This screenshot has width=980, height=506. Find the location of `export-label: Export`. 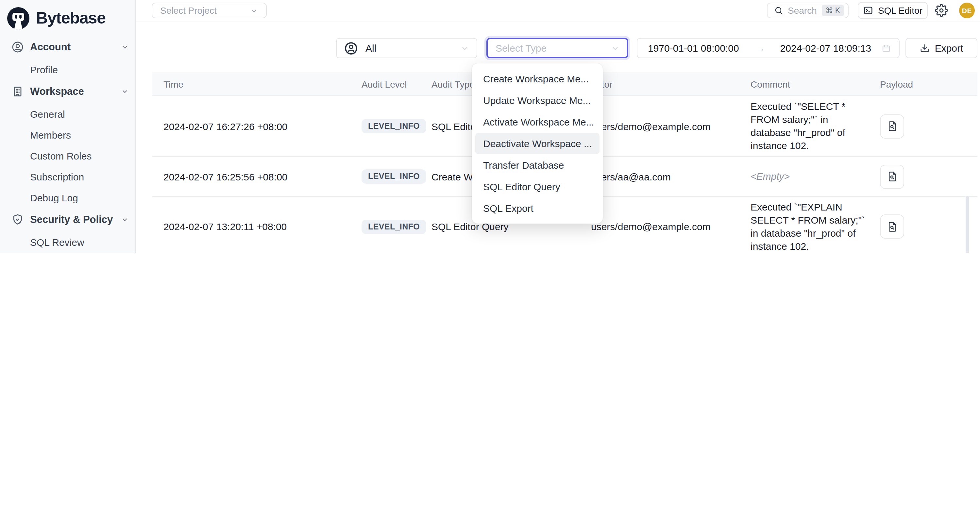

export-label: Export is located at coordinates (949, 48).